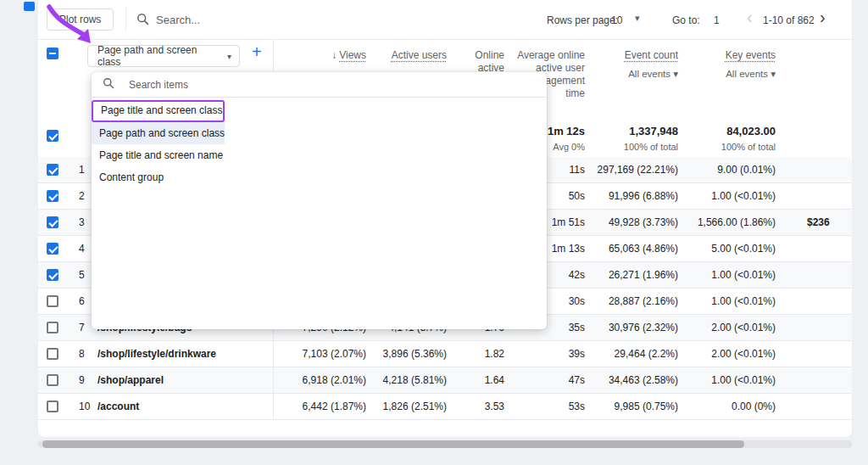 The width and height of the screenshot is (868, 465). Describe the element at coordinates (334, 407) in the screenshot. I see `views-cell: 6,442 (1.87%)` at that location.